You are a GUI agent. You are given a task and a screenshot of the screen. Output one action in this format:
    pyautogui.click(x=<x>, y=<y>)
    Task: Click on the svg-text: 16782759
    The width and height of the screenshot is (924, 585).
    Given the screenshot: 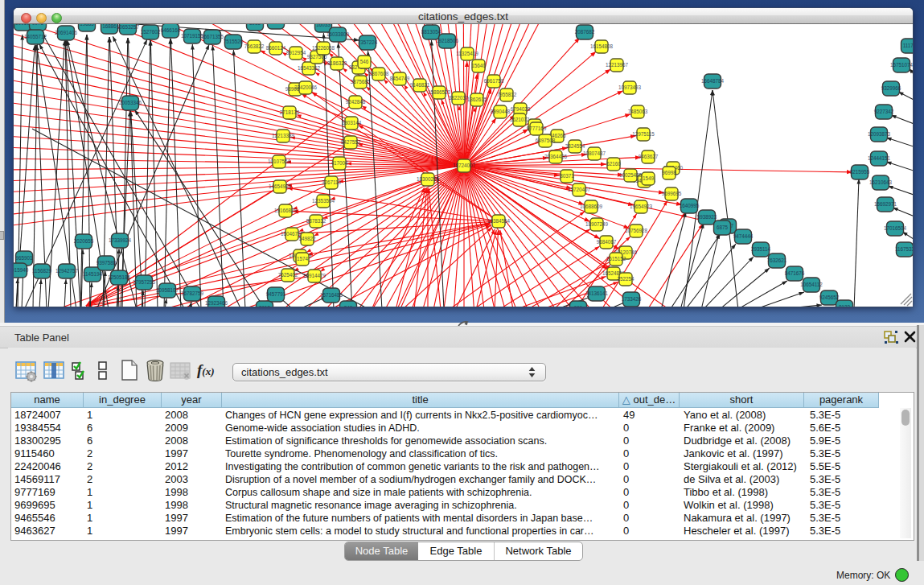 What is the action you would take?
    pyautogui.click(x=193, y=293)
    